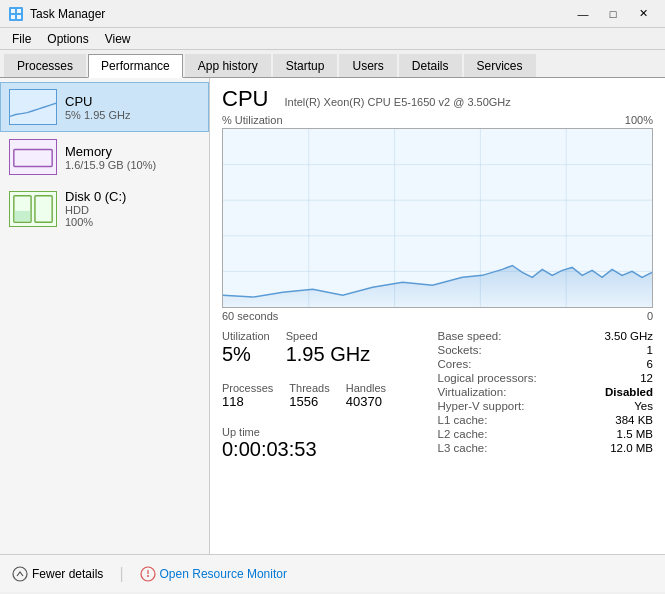 The image size is (665, 594). I want to click on memory-label: Memory, so click(110, 152).